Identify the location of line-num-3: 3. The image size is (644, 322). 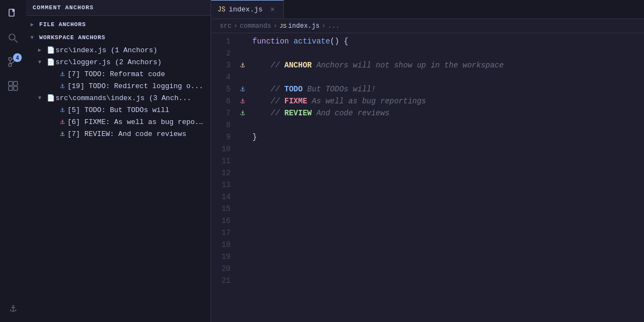
(221, 65).